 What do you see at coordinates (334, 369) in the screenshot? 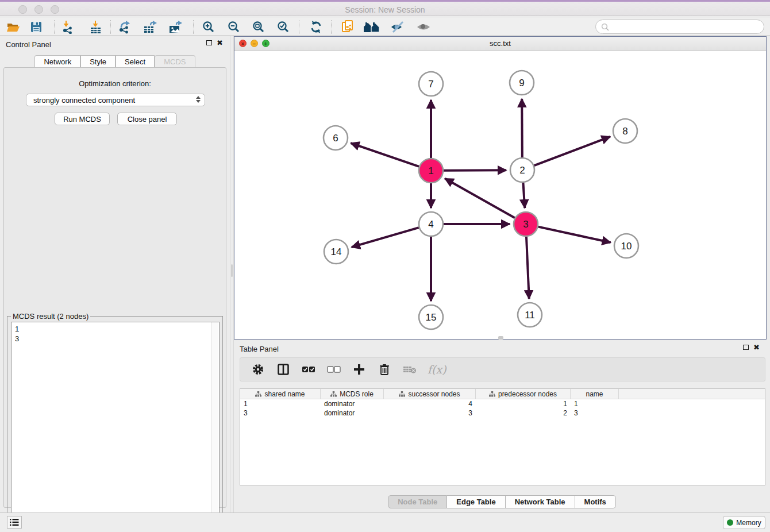
I see `deselect-all-icon` at bounding box center [334, 369].